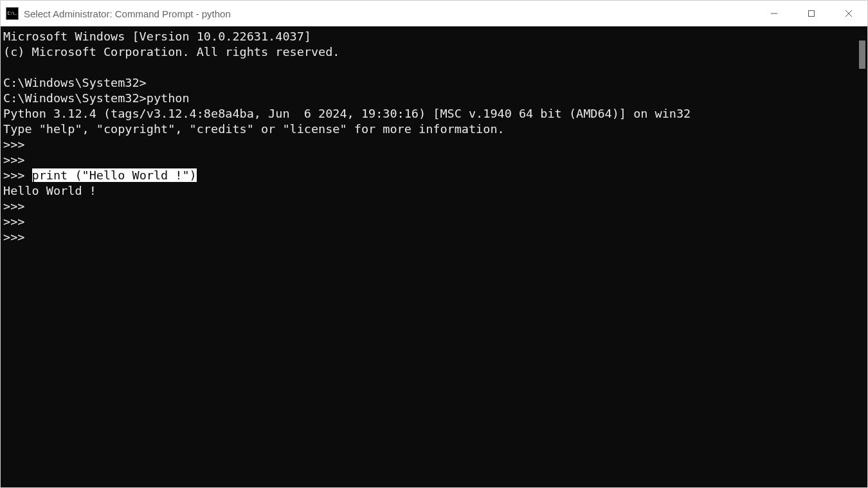  Describe the element at coordinates (429, 129) in the screenshot. I see `terminal-line: Type "help", "copyright", "credits" or "…` at that location.